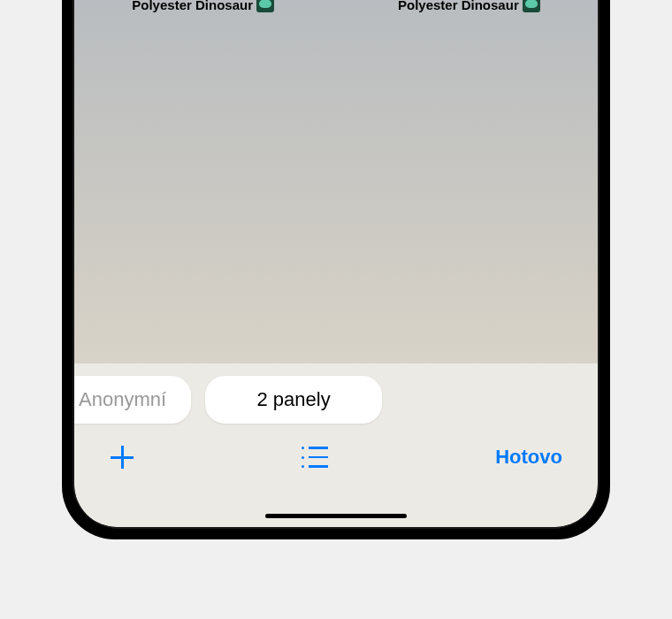  Describe the element at coordinates (122, 400) in the screenshot. I see `private-pill-label: Anonymní` at that location.